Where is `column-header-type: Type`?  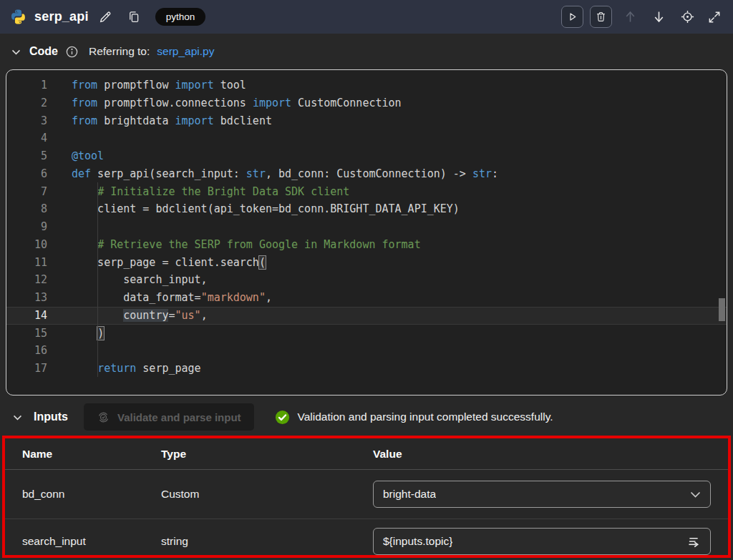
column-header-type: Type is located at coordinates (267, 454).